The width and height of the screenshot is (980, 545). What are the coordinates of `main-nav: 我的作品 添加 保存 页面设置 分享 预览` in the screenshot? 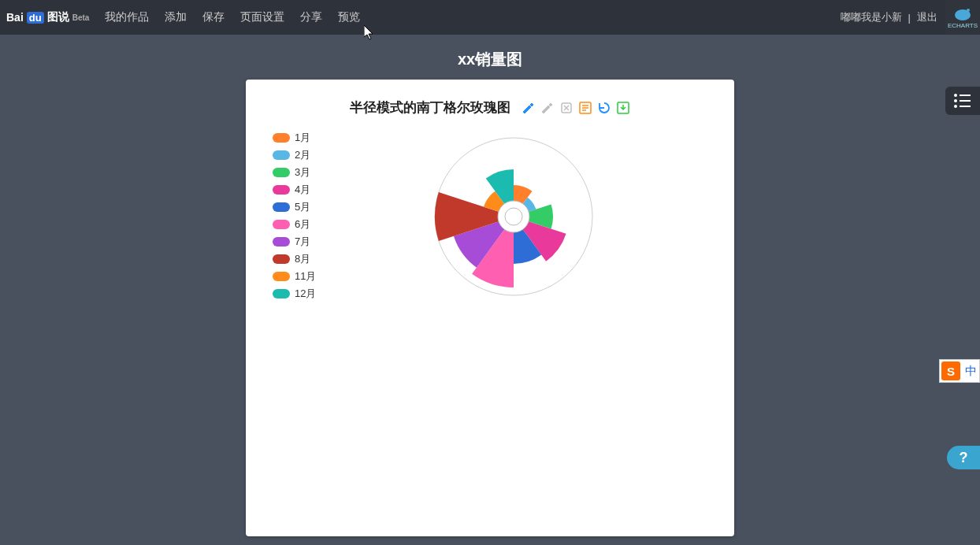 It's located at (232, 17).